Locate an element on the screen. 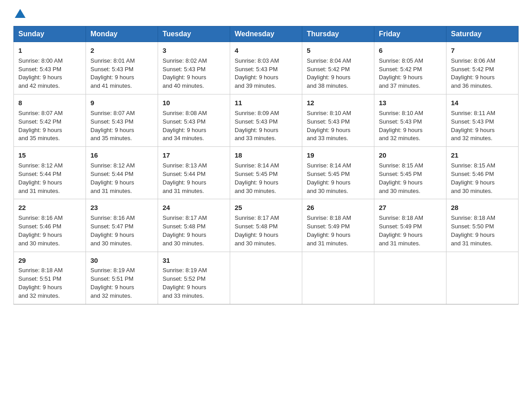 The width and height of the screenshot is (532, 411). calendar-cell: 4Sunrise: 8:03 AMSunset: 5:43 PMDaylight… is located at coordinates (266, 68).